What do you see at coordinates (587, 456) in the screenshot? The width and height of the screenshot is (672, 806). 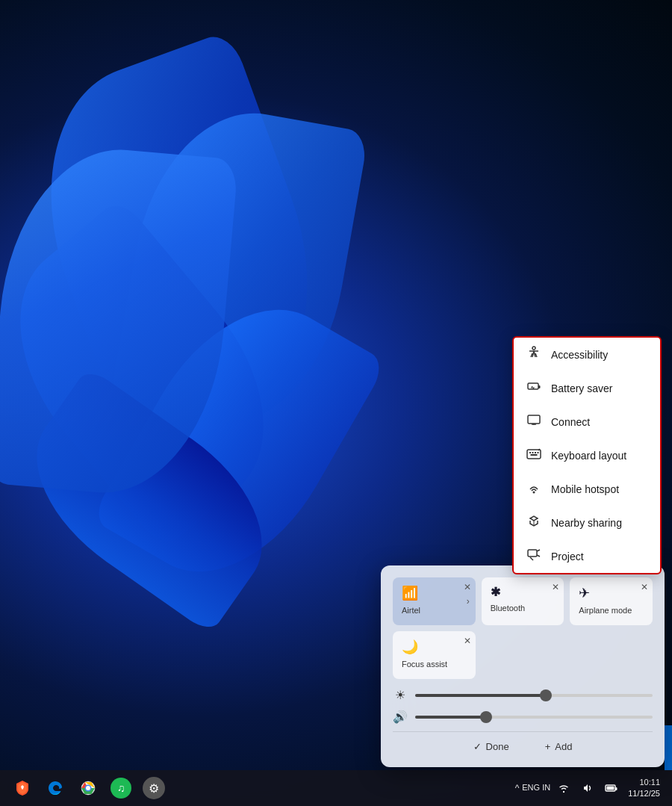 I see `add-dropdown-menu: Accessibility Battery saver Connect` at bounding box center [587, 456].